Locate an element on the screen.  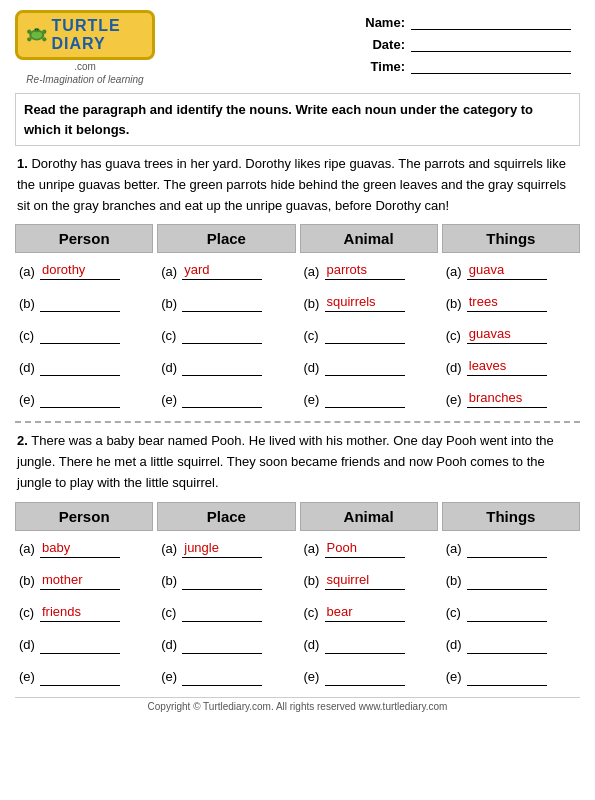
cell-person-1: (a)dorothy is located at coordinates (84, 271).